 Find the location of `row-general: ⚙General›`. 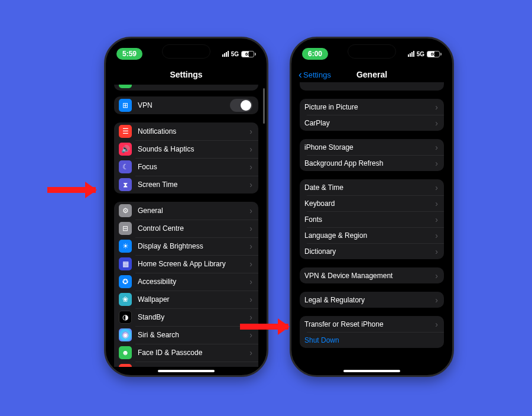

row-general: ⚙General› is located at coordinates (186, 211).